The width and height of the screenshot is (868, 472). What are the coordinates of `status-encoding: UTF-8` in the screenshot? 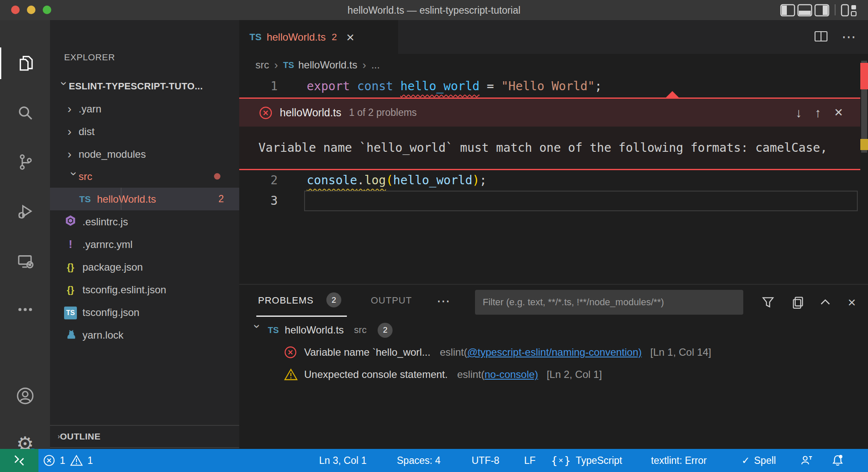 It's located at (485, 460).